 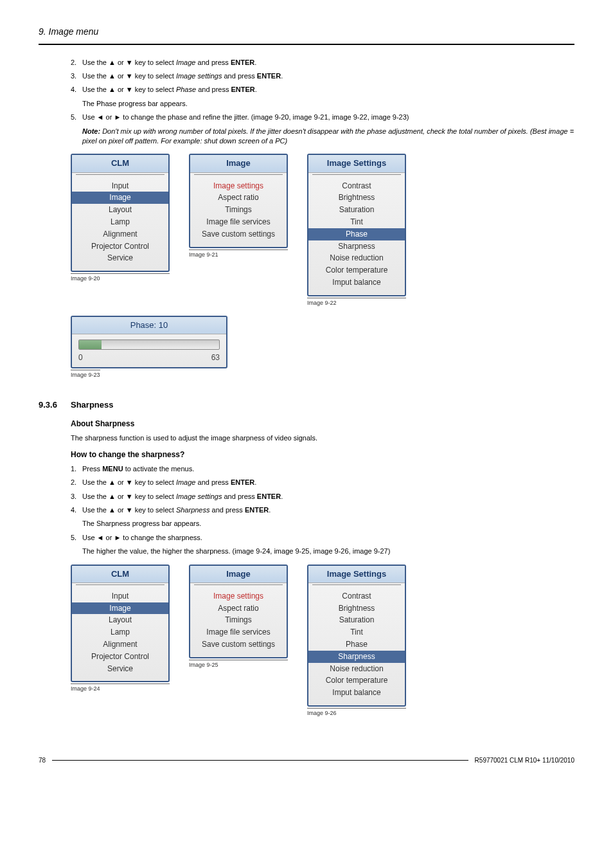 I want to click on image-menu-1: Image Image settingsAspect ratioTimingsI…, so click(x=238, y=201).